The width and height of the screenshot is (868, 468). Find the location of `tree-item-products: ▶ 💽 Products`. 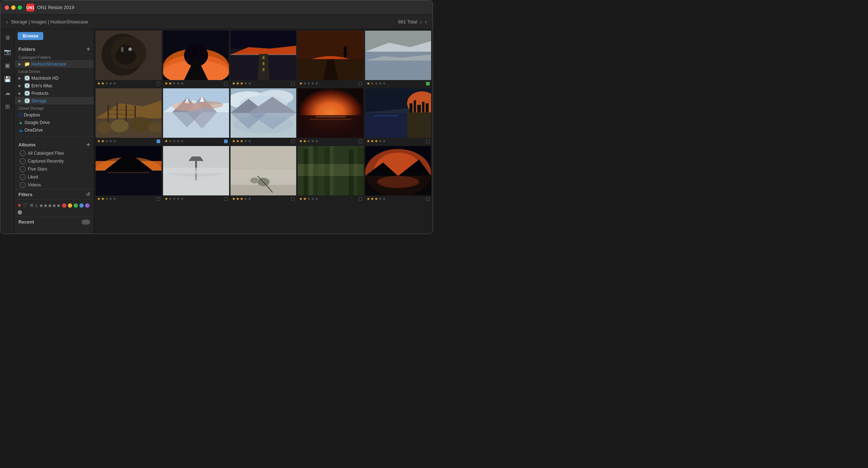

tree-item-products: ▶ 💽 Products is located at coordinates (54, 93).